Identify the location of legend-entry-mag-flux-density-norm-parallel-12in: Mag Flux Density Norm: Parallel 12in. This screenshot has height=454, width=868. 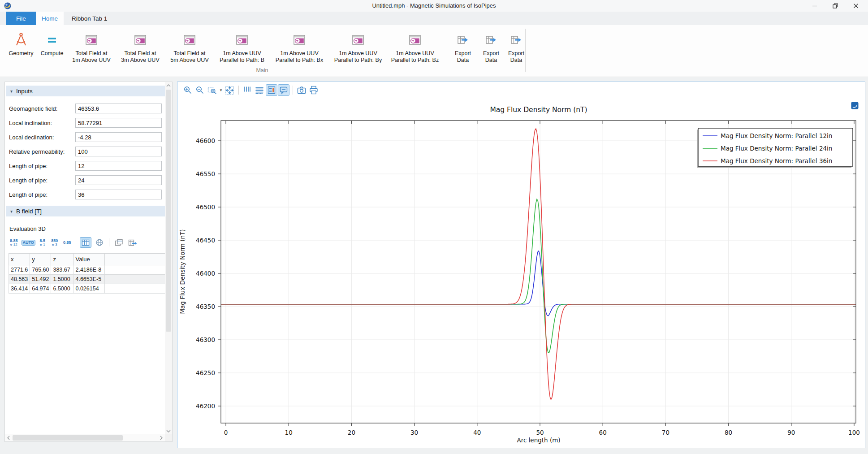
(776, 136).